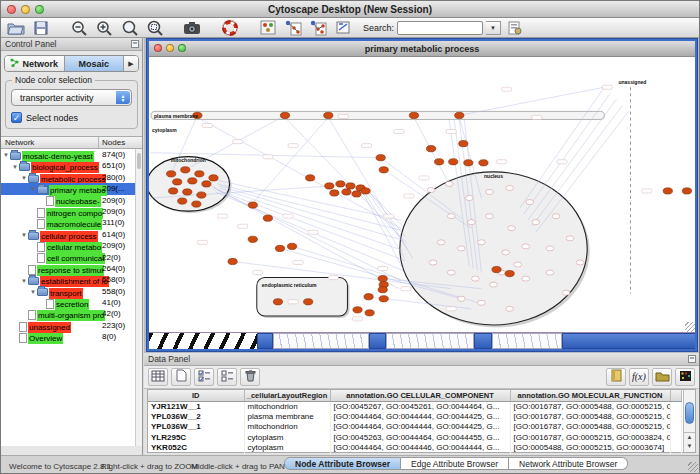  What do you see at coordinates (639, 377) in the screenshot?
I see `formula-button: f(x)` at bounding box center [639, 377].